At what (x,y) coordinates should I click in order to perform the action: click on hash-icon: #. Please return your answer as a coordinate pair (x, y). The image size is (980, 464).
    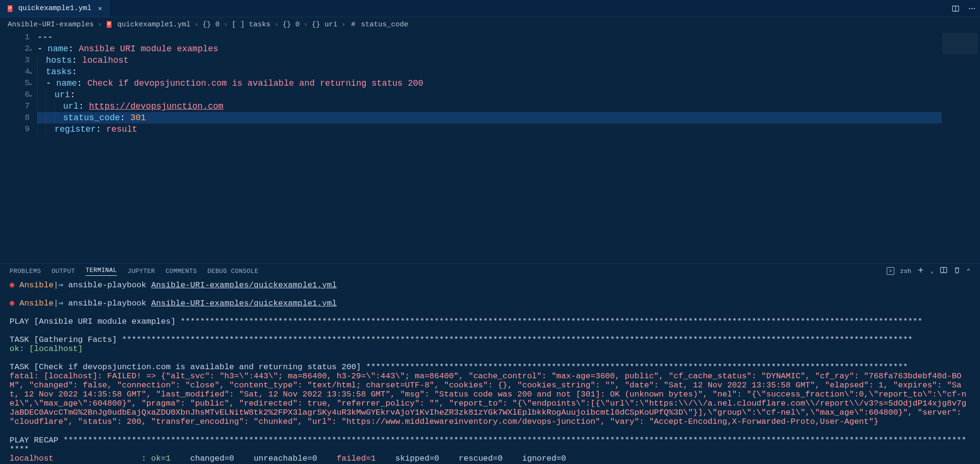
    Looking at the image, I should click on (353, 24).